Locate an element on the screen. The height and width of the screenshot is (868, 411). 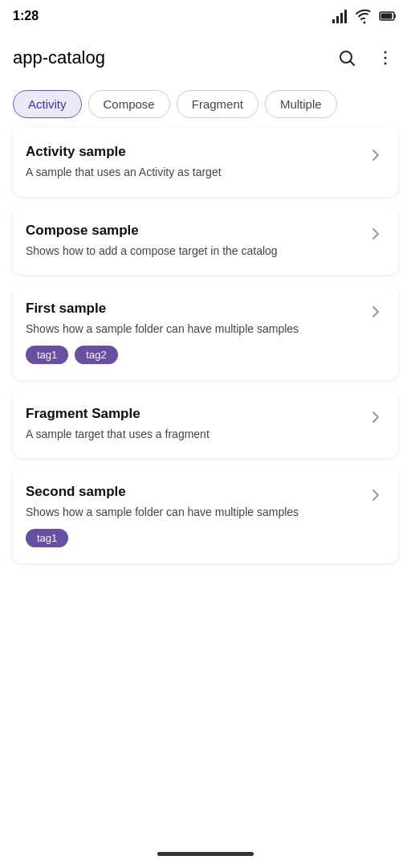
tag-chip: tag2 is located at coordinates (96, 355).